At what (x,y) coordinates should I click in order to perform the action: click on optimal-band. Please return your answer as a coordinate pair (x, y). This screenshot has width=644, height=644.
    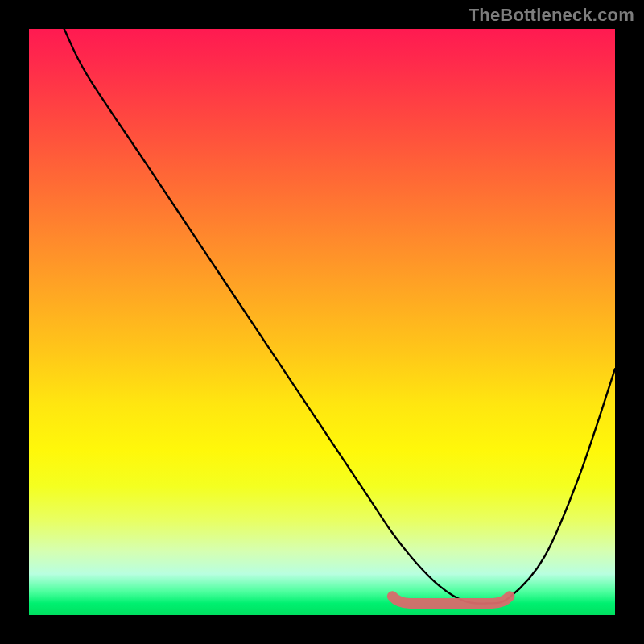
    Looking at the image, I should click on (451, 601).